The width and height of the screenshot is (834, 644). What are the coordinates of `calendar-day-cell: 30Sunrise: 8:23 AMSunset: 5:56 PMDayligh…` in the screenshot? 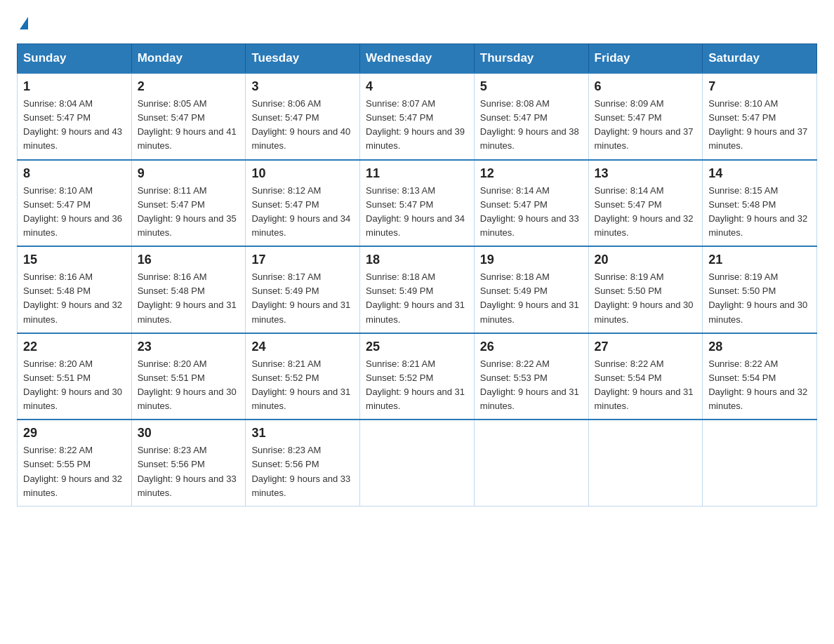 It's located at (188, 463).